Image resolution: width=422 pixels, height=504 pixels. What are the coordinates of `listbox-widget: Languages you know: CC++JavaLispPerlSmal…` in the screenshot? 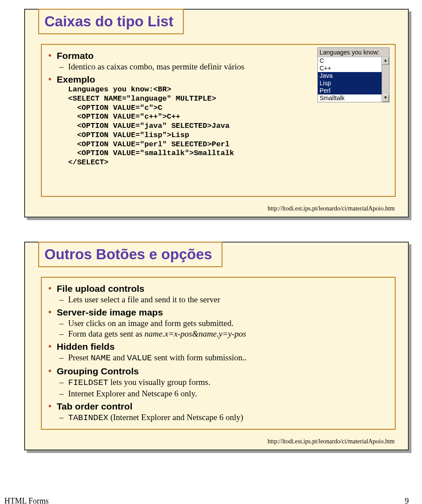 It's located at (353, 75).